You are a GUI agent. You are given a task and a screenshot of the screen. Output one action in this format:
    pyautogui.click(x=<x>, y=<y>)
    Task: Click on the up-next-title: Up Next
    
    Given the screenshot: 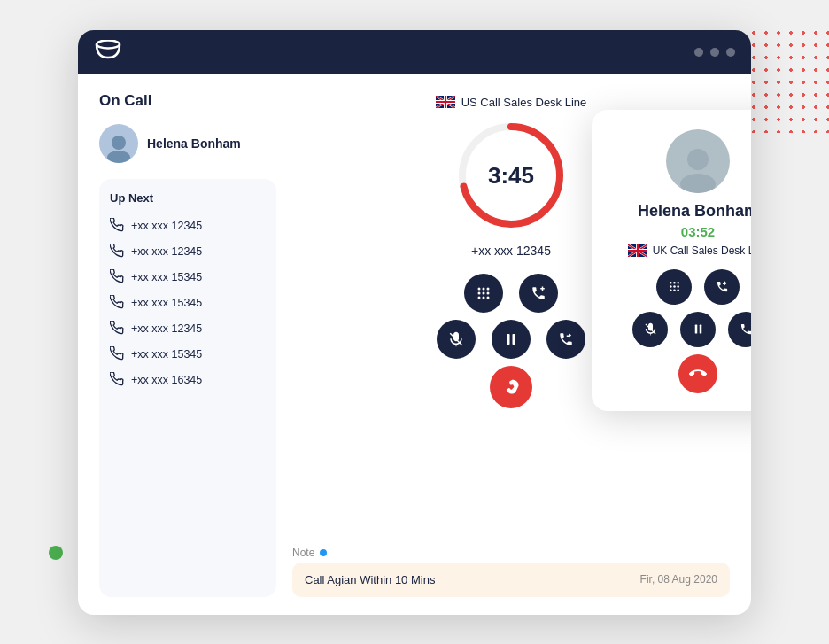 What is the action you would take?
    pyautogui.click(x=188, y=198)
    